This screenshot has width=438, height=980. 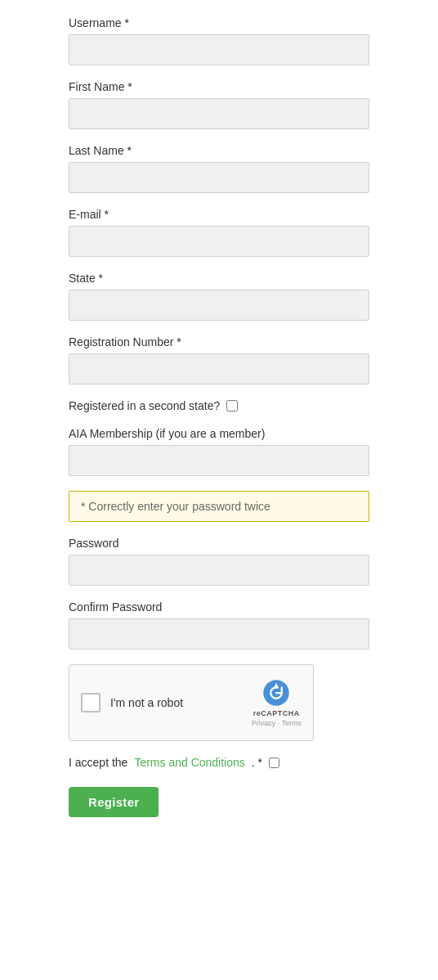 I want to click on last-name-label: Last Name *, so click(x=219, y=151).